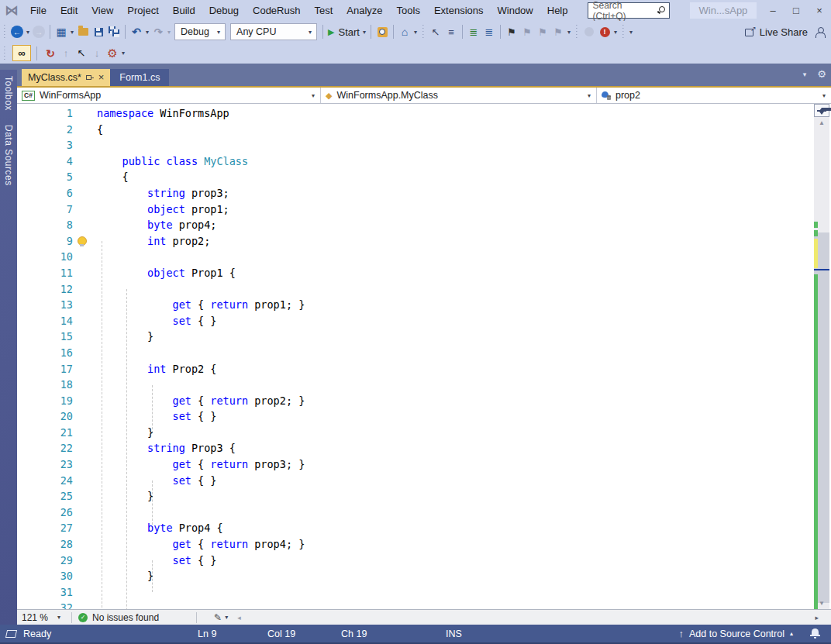 This screenshot has width=831, height=644. What do you see at coordinates (45, 417) in the screenshot?
I see `line-number: 20` at bounding box center [45, 417].